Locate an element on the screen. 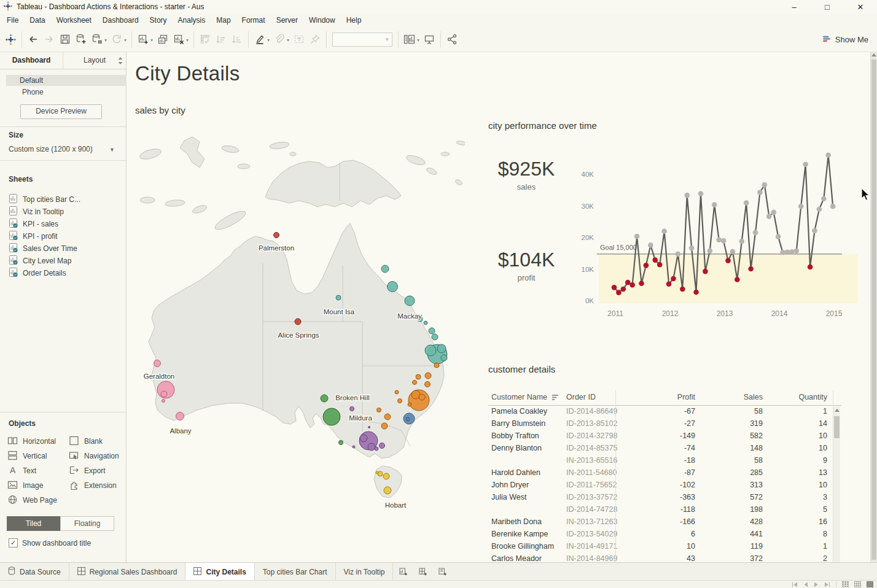  fit-selector: ▼ is located at coordinates (362, 39).